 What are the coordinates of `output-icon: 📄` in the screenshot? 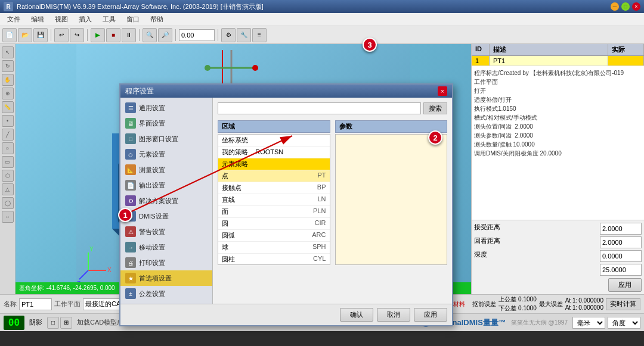 It's located at (131, 185).